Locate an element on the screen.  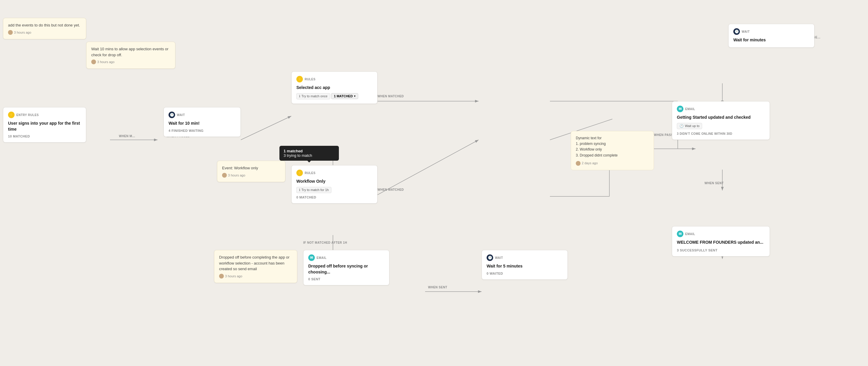
wait1-stat: 4 FINISHED WAITING is located at coordinates (202, 131).